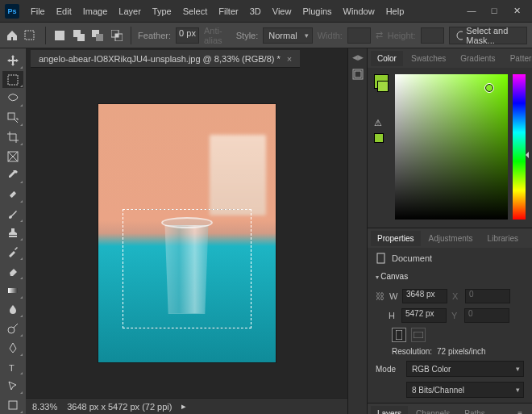  What do you see at coordinates (451, 239) in the screenshot?
I see `tab-adjustments: Adjustments` at bounding box center [451, 239].